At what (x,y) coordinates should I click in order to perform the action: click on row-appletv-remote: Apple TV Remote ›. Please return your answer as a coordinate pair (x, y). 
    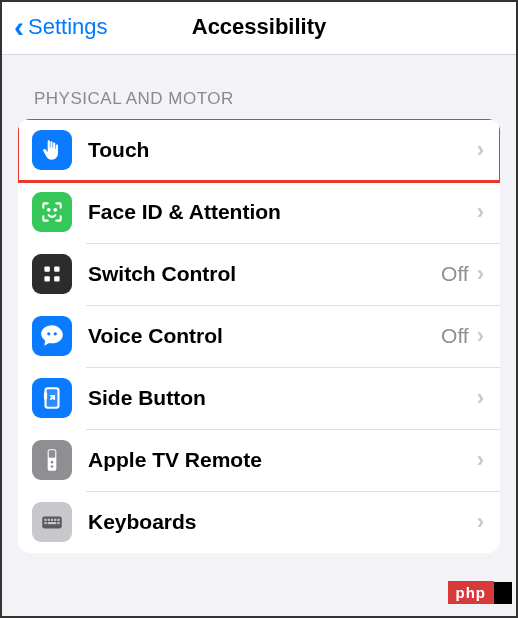
    Looking at the image, I should click on (259, 460).